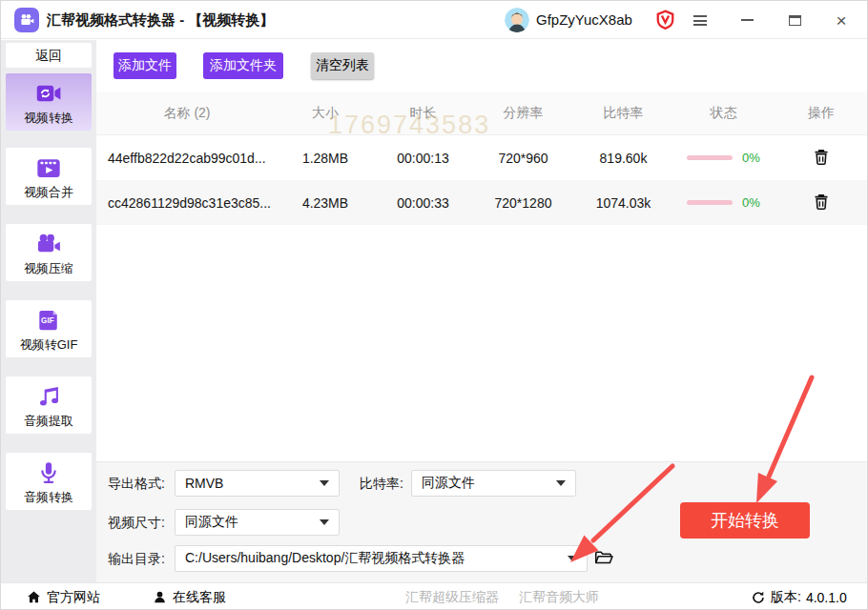 The image size is (868, 610). I want to click on user-avatar, so click(517, 20).